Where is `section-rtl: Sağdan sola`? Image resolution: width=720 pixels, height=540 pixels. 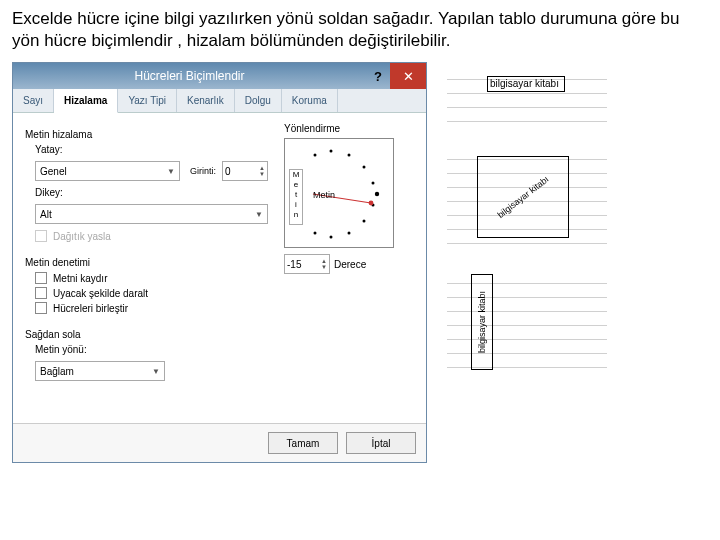 section-rtl: Sağdan sola is located at coordinates (146, 334).